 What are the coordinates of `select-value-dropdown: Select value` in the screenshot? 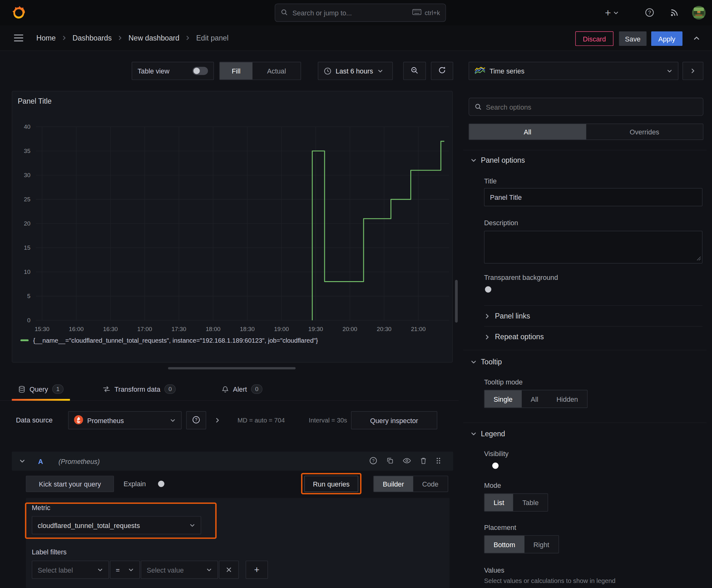 It's located at (179, 570).